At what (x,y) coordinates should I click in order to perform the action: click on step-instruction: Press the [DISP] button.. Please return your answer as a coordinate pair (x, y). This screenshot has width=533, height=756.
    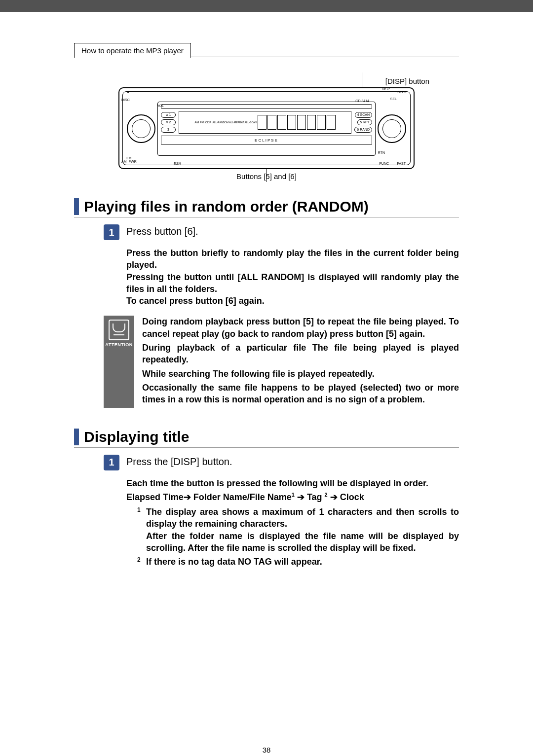
    Looking at the image, I should click on (180, 463).